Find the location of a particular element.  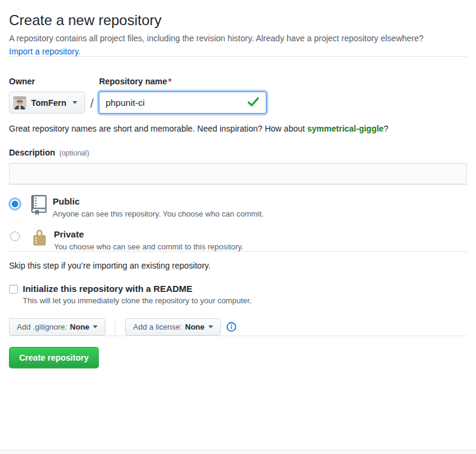

intro-text: A repository contains all project files,… is located at coordinates (238, 38).